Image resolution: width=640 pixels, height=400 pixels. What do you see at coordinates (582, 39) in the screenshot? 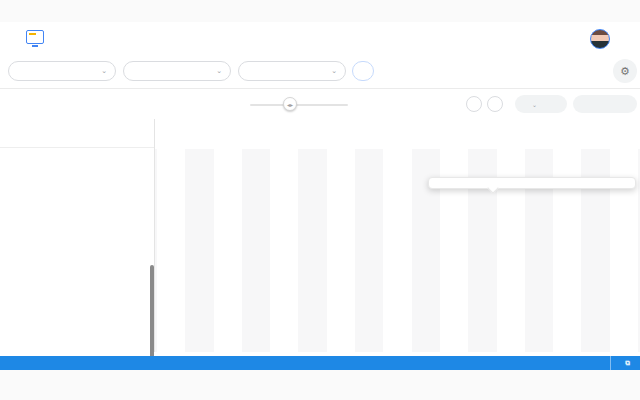
I see `top-nav` at bounding box center [582, 39].